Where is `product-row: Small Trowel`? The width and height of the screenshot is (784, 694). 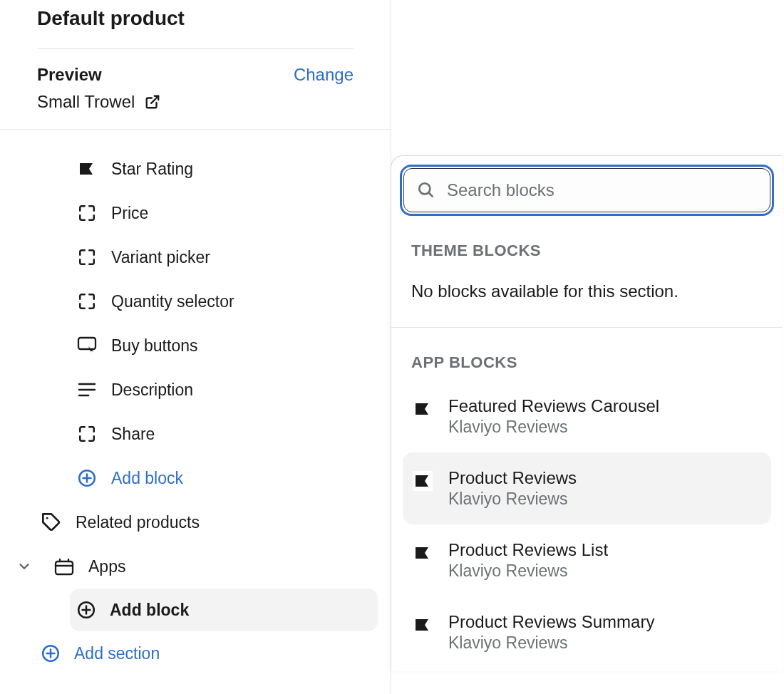
product-row: Small Trowel is located at coordinates (195, 107).